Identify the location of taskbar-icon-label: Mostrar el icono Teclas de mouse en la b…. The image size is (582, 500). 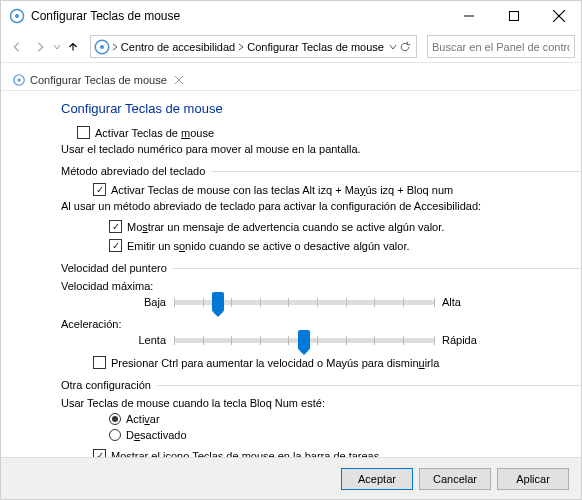
(245, 454).